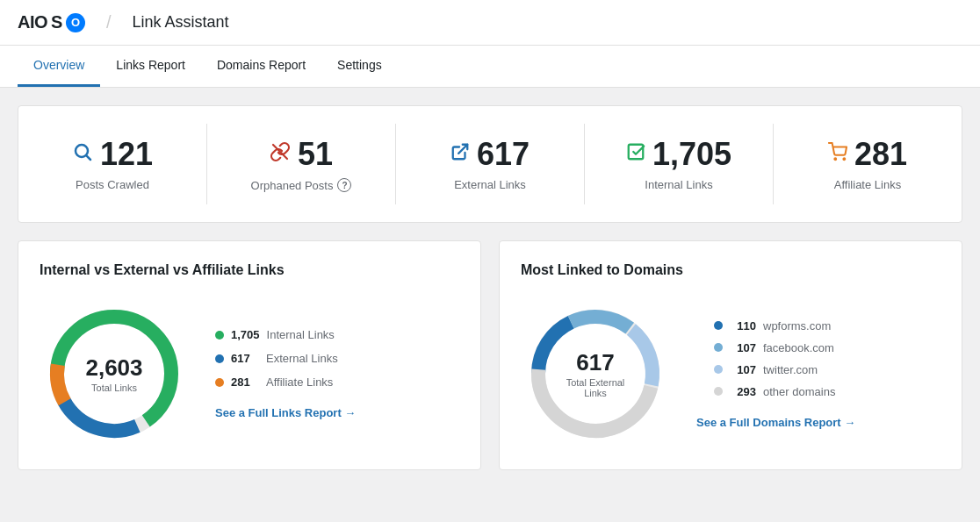 This screenshot has width=980, height=522. Describe the element at coordinates (785, 326) in the screenshot. I see `domain-row-wpforms: 110 wpforms.com` at that location.